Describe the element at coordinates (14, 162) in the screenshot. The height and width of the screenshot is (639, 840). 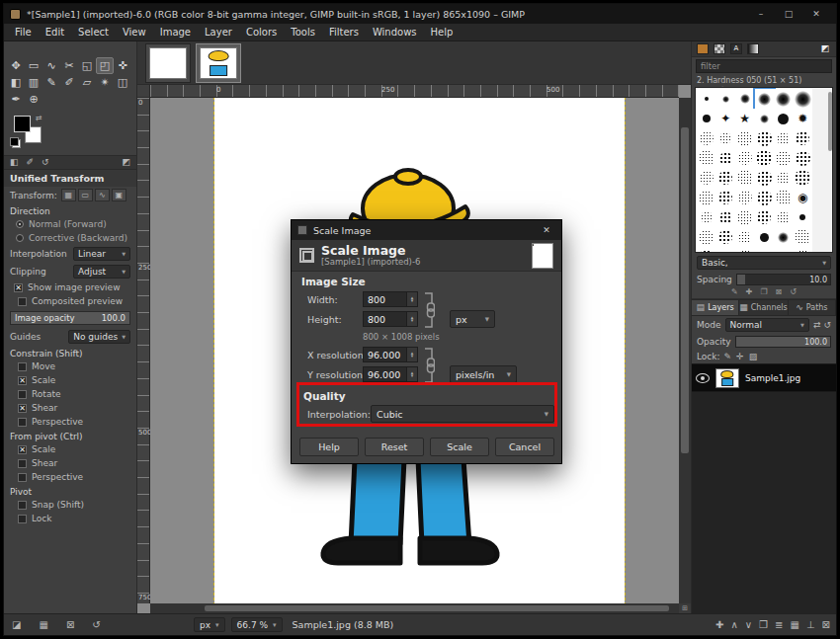
I see `tool-options-tab-icon: ◧` at that location.